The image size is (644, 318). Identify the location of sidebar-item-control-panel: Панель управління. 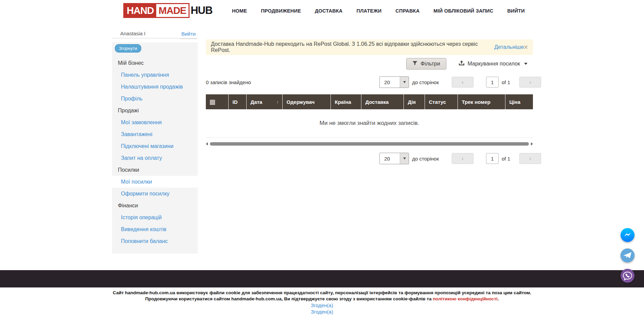
(155, 75).